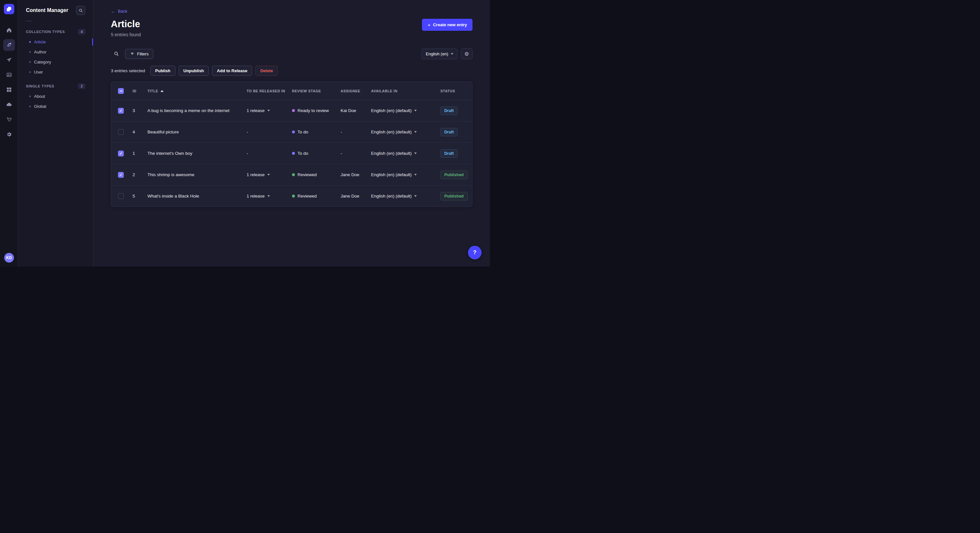 The image size is (980, 533). Describe the element at coordinates (475, 252) in the screenshot. I see `help-button: ?` at that location.